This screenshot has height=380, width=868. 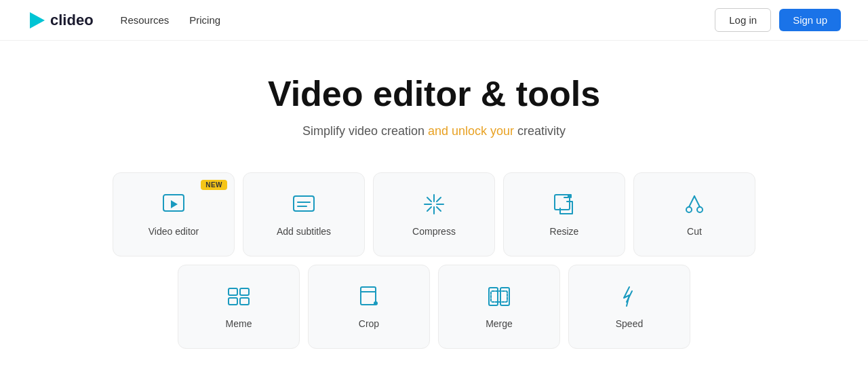 What do you see at coordinates (778, 20) in the screenshot?
I see `nav-actions: Log in Sign up` at bounding box center [778, 20].